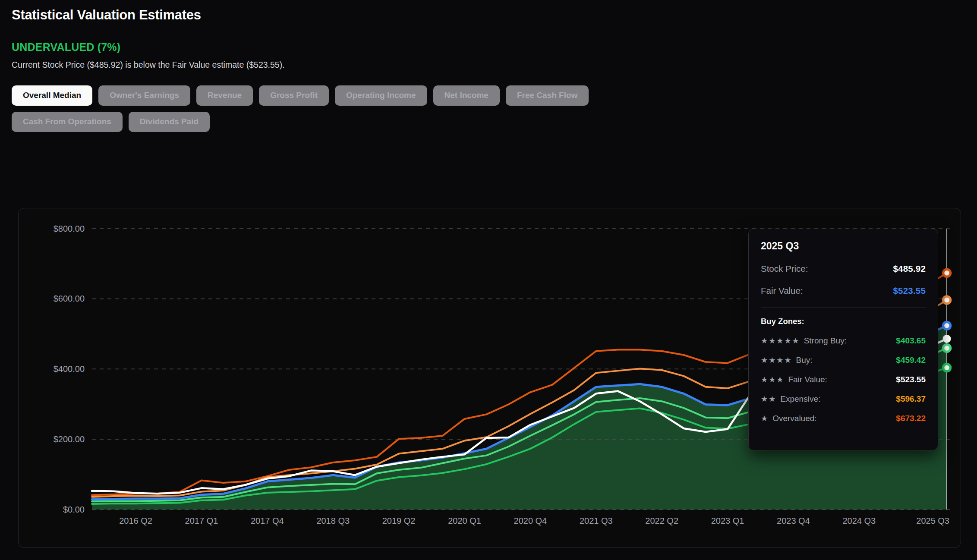 The width and height of the screenshot is (977, 560). What do you see at coordinates (843, 360) in the screenshot?
I see `buy-zone-row-buy-: ★★★★Buy:$459.42` at bounding box center [843, 360].